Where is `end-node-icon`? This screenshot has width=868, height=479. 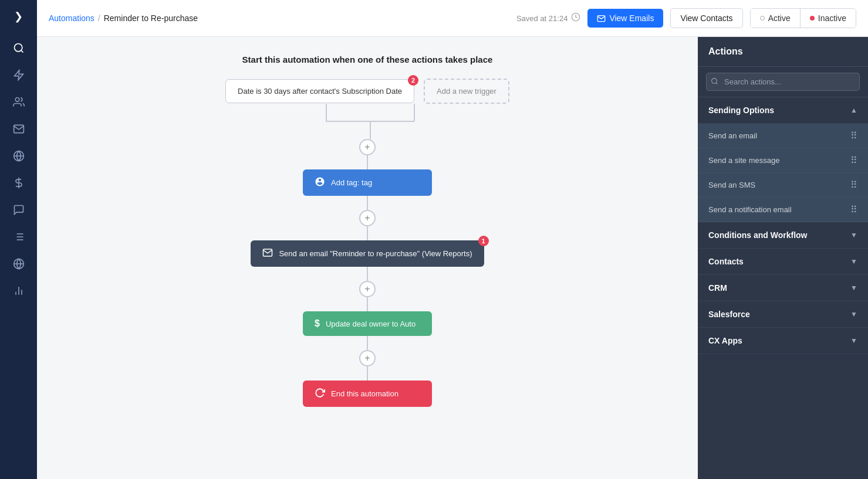
end-node-icon is located at coordinates (320, 394).